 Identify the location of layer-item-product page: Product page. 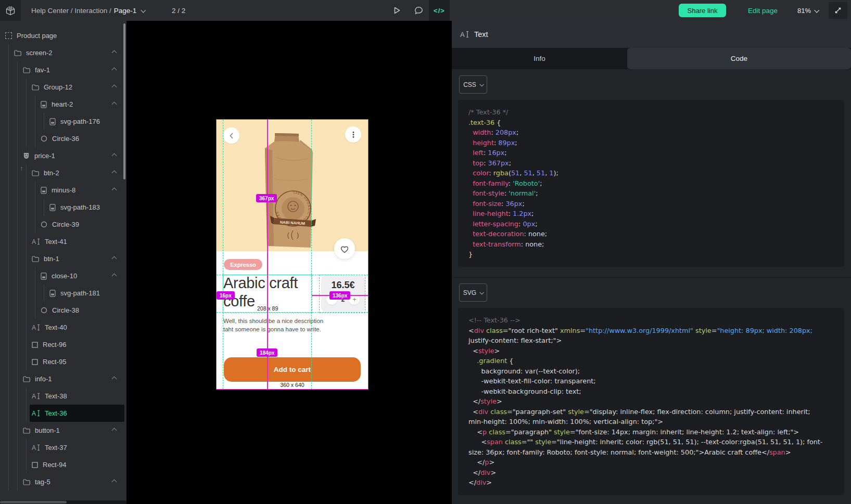
(63, 35).